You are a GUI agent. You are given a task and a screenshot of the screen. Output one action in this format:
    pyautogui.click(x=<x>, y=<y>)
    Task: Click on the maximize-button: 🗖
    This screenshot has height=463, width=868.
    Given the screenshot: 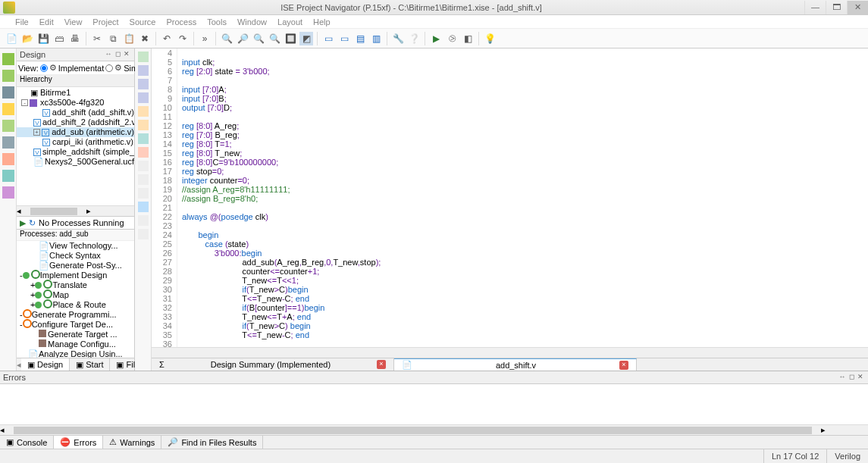 What is the action you would take?
    pyautogui.click(x=836, y=8)
    